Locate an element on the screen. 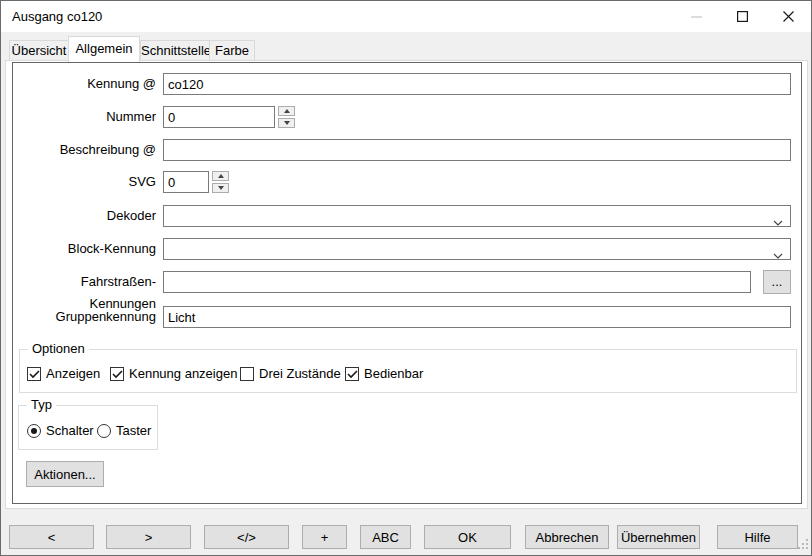  tab-uebersicht: Übersicht is located at coordinates (39, 50).